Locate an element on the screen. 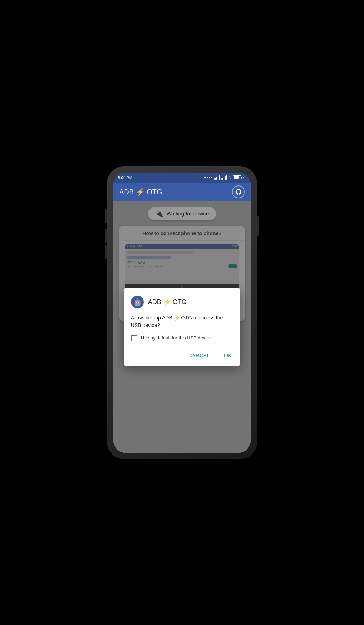 The image size is (364, 625). app-bar: ADB ⚡ OTG is located at coordinates (182, 192).